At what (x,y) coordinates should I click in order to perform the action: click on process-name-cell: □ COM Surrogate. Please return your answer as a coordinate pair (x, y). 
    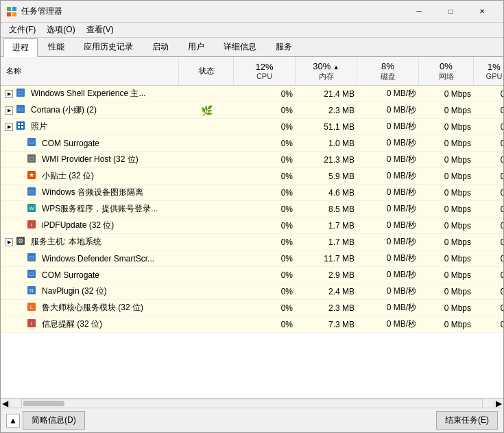
    Looking at the image, I should click on (90, 274).